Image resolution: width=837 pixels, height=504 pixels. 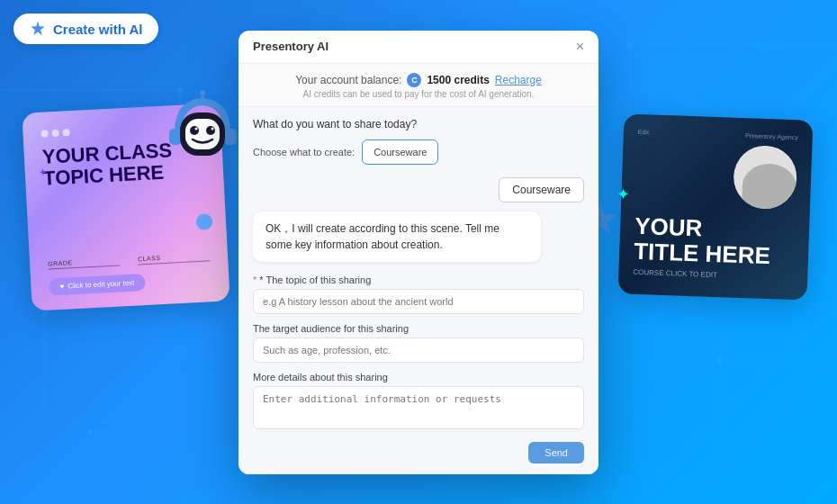 What do you see at coordinates (418, 343) in the screenshot?
I see `audience-field-group: The target audience for this sharing` at bounding box center [418, 343].